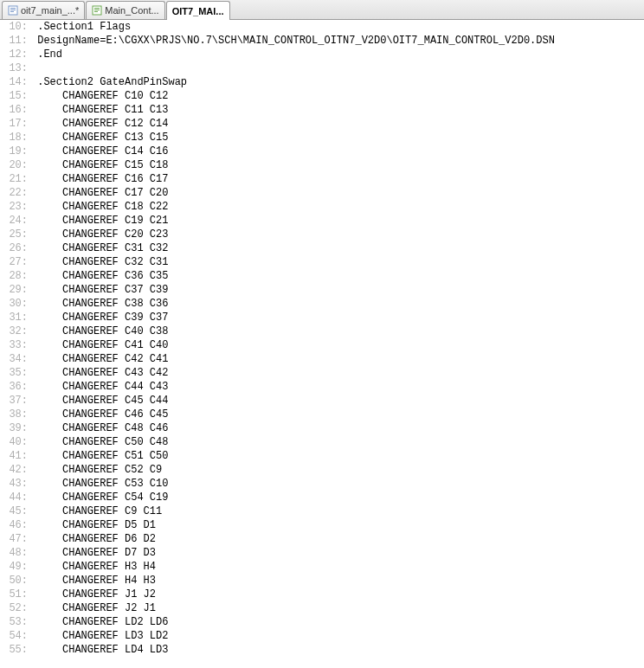  Describe the element at coordinates (322, 221) in the screenshot. I see `code-line: 24: CHANGEREF C19 C21` at that location.